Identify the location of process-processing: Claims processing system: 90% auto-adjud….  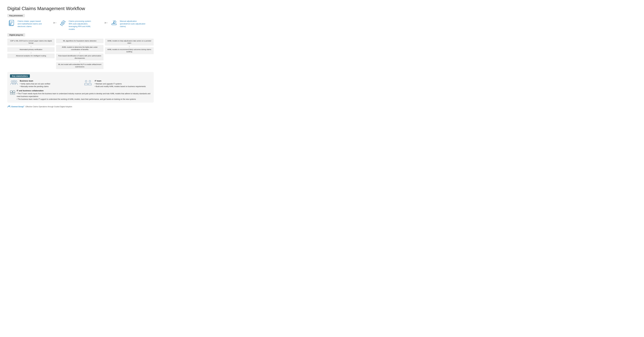
(80, 25).